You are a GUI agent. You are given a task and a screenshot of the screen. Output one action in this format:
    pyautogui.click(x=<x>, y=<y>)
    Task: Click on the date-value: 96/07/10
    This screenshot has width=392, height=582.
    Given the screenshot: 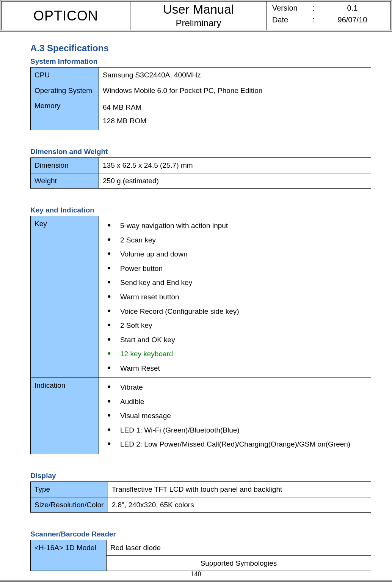 What is the action you would take?
    pyautogui.click(x=353, y=20)
    